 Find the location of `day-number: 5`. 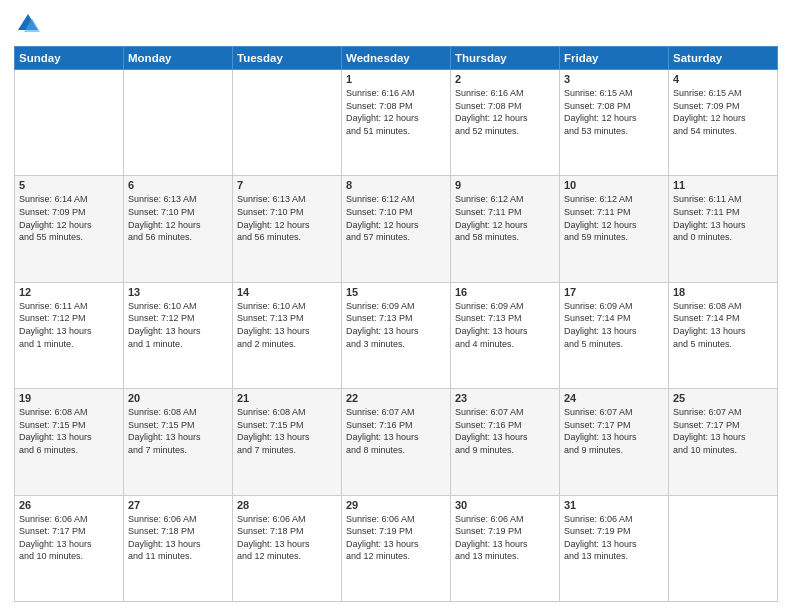

day-number: 5 is located at coordinates (69, 185).